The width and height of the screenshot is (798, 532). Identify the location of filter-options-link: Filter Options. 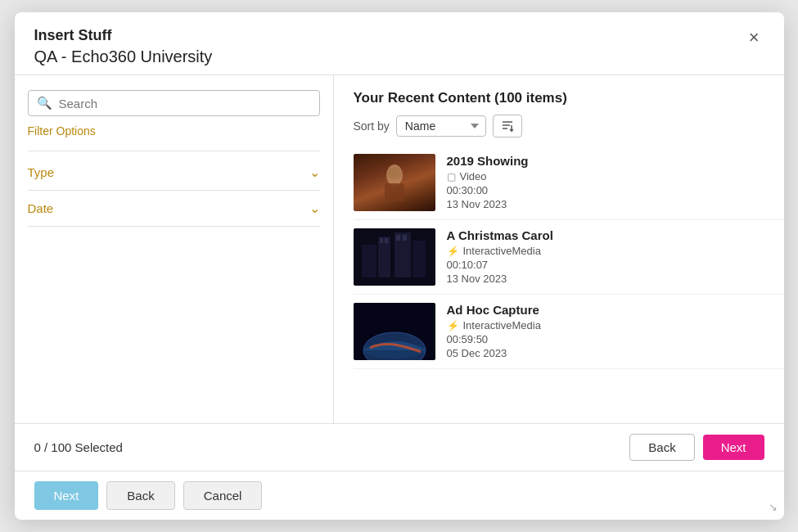
(174, 131).